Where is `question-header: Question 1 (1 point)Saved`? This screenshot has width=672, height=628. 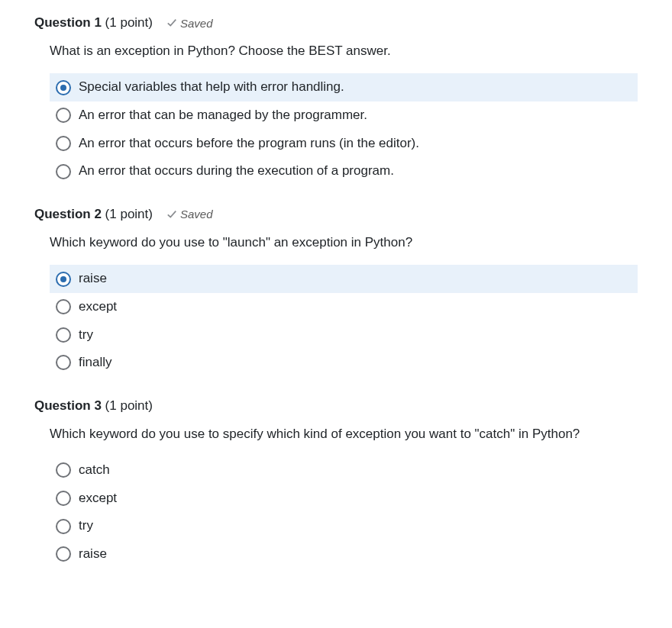
question-header: Question 1 (1 point)Saved is located at coordinates (336, 23).